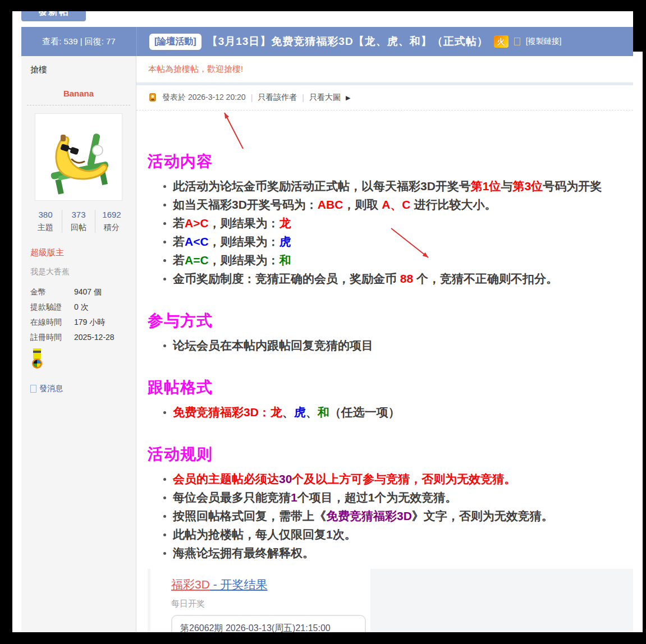 The width and height of the screenshot is (646, 644). Describe the element at coordinates (640, 26) in the screenshot. I see `frame-top-right-notch` at that location.